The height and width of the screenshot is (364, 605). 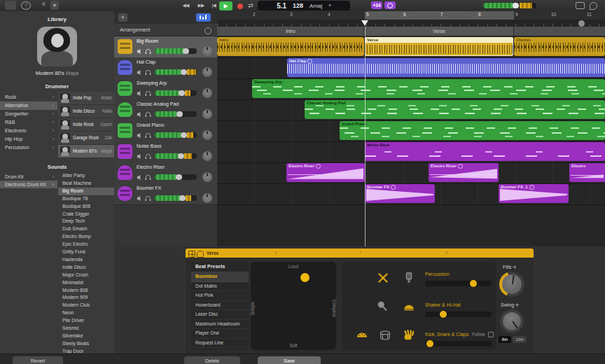 I want to click on sound-item: Minimalist, so click(x=86, y=283).